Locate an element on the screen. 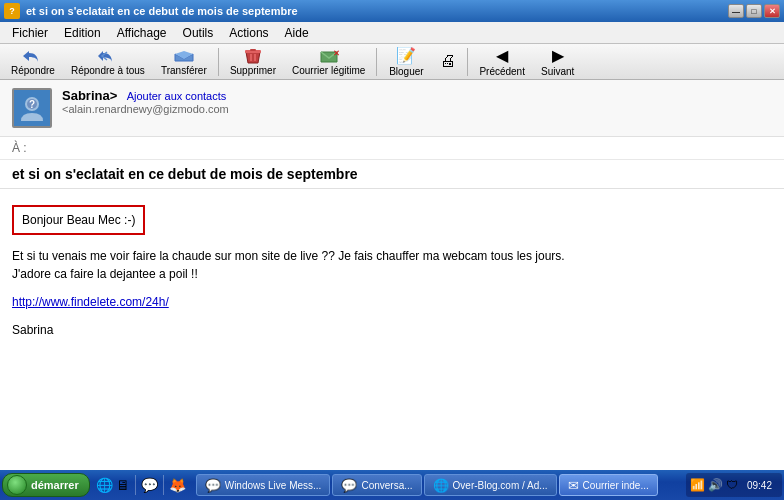 The width and height of the screenshot is (784, 500). next-icon: ▶ is located at coordinates (558, 56).